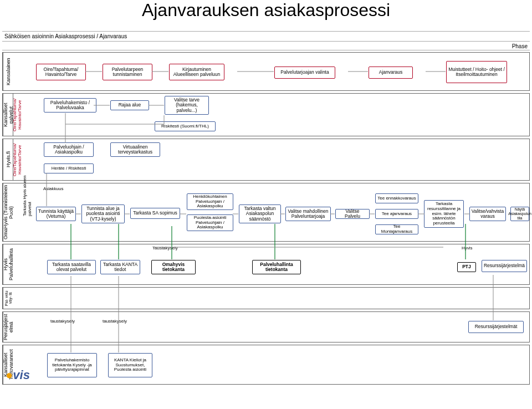 The image size is (532, 409). I want to click on lane-omahyvis: OmaHyvis (Tunnisteinen Puoli) Tunnista k…, so click(266, 212).